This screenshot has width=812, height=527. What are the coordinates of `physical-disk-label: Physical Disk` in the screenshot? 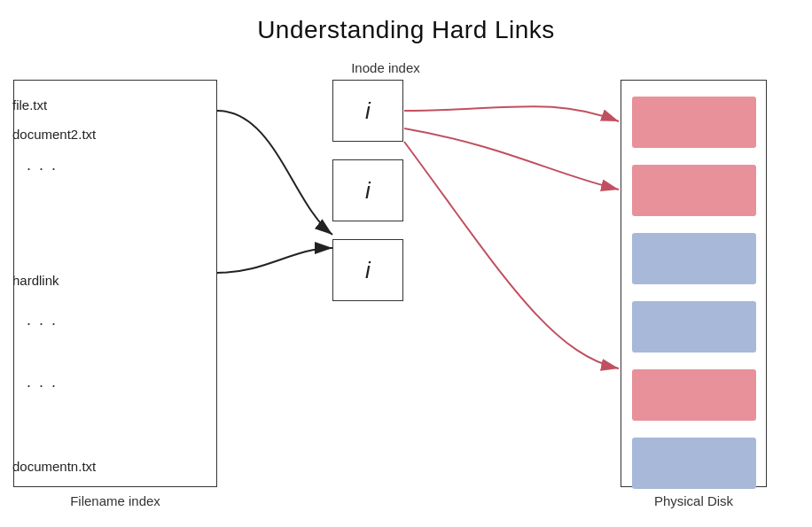 It's located at (693, 501).